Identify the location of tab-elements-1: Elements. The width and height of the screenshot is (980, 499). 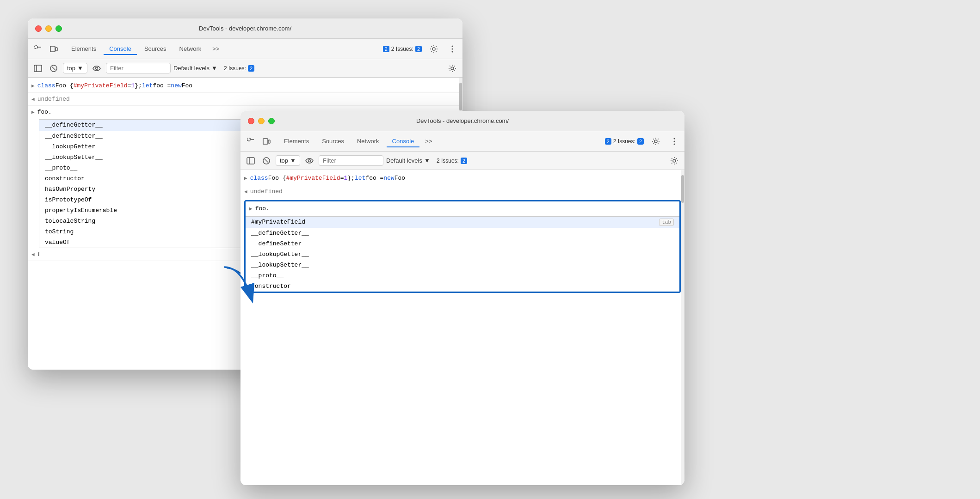
(84, 49).